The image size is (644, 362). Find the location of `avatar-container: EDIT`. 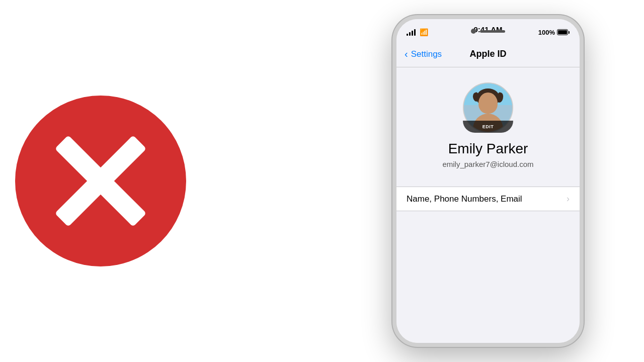

avatar-container: EDIT is located at coordinates (488, 108).